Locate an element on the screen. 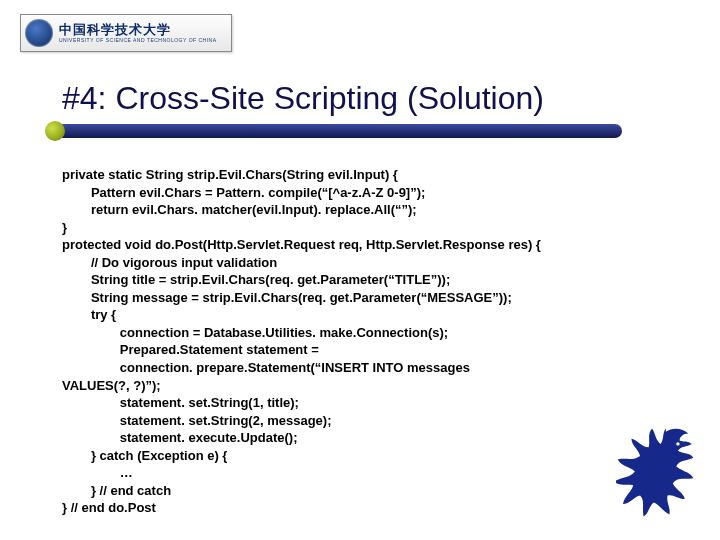 This screenshot has height=540, width=720. slide-title: #4: Cross-Site Scripting (Solution) is located at coordinates (303, 98).